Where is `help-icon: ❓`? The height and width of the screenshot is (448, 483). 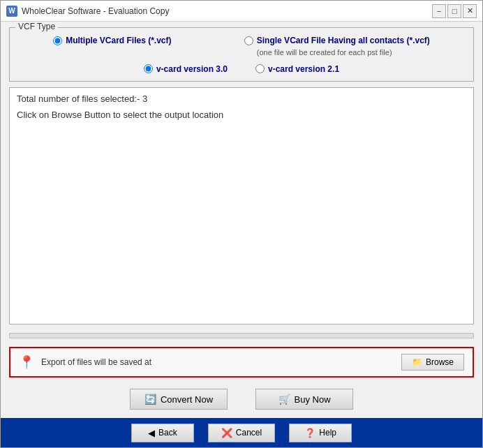 help-icon: ❓ is located at coordinates (310, 433).